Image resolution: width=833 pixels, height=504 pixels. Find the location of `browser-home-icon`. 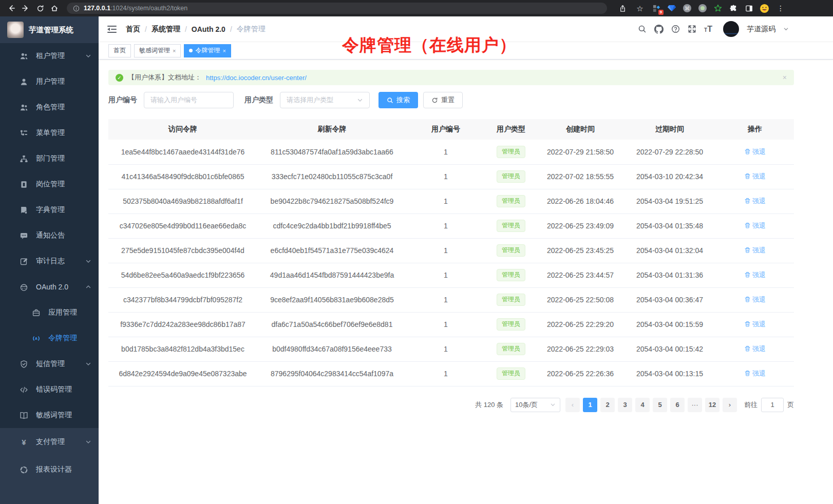

browser-home-icon is located at coordinates (54, 8).